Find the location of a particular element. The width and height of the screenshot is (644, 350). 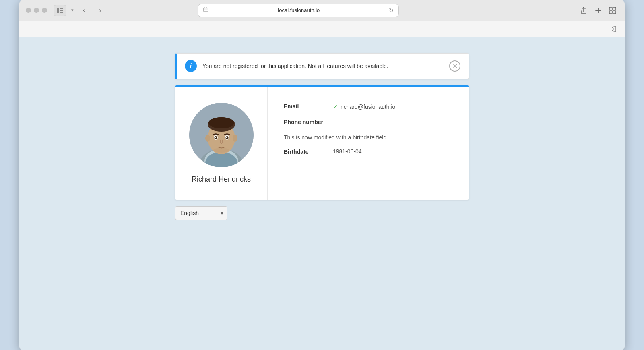

info-icon: i is located at coordinates (191, 66).